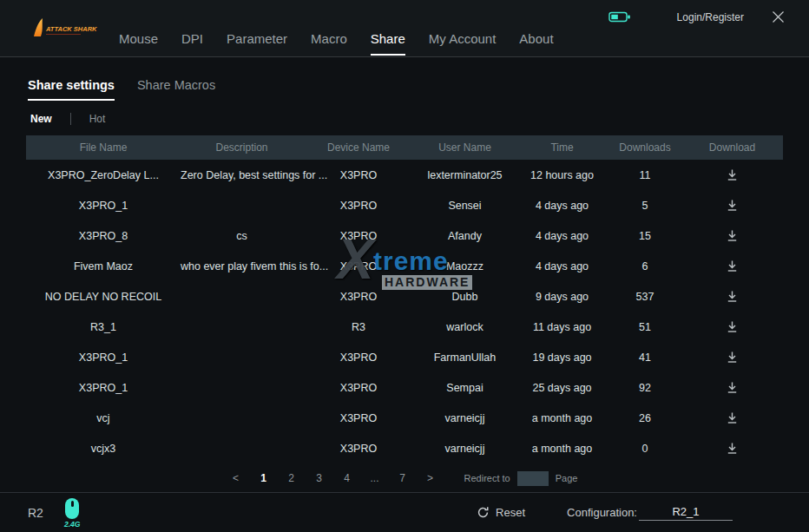 This screenshot has width=809, height=532. What do you see at coordinates (465, 148) in the screenshot?
I see `col-user-name: User Name` at bounding box center [465, 148].